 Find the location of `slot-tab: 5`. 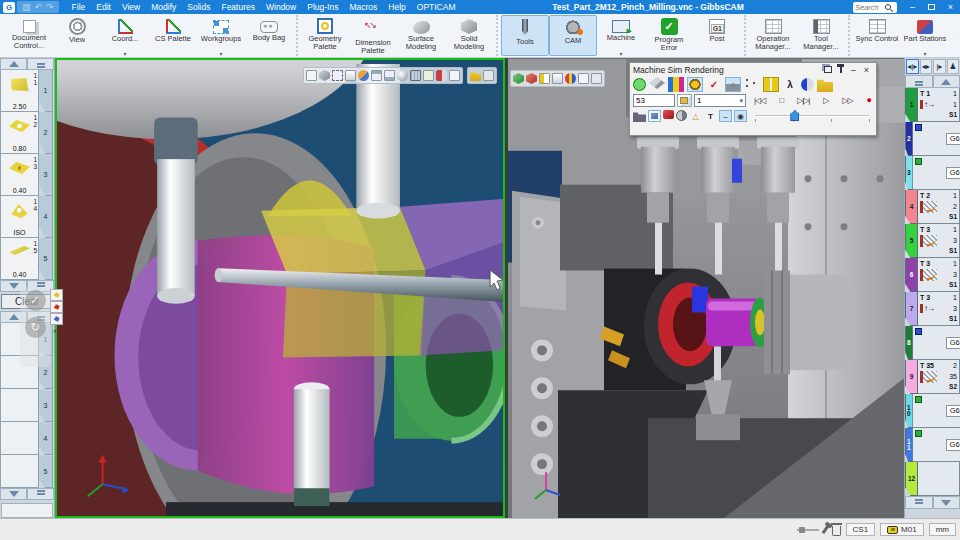

slot-tab: 5 is located at coordinates (46, 472).